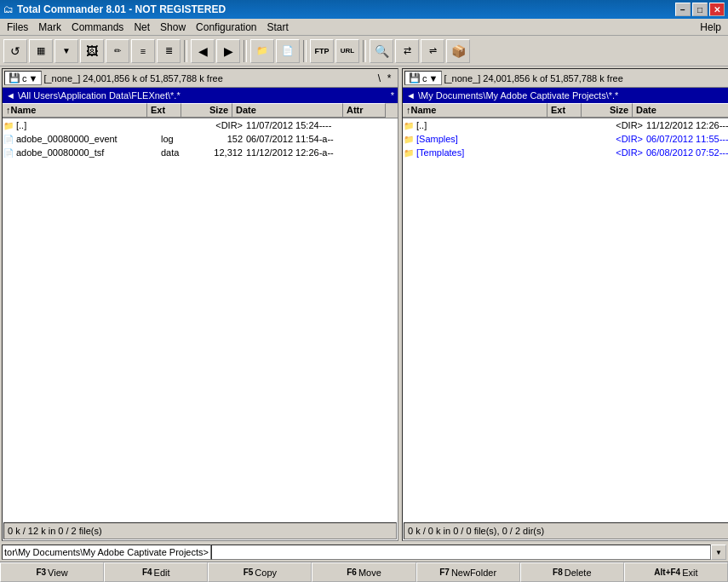 Image resolution: width=728 pixels, height=582 pixels. Describe the element at coordinates (415, 78) in the screenshot. I see `right-drive-icon: 💾` at that location.